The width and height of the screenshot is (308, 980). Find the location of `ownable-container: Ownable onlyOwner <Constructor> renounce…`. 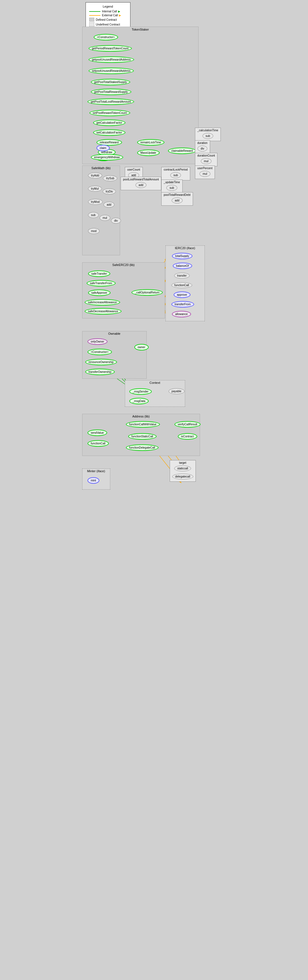

ownable-container: Ownable onlyOwner <Constructor> renounce… is located at coordinates (114, 355).